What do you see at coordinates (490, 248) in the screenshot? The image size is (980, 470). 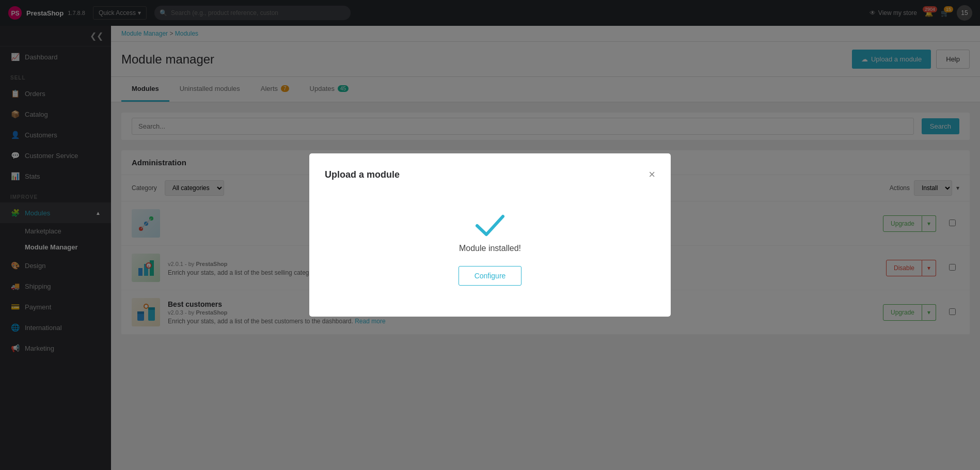 I see `modal-body: Module installed! Configure` at bounding box center [490, 248].